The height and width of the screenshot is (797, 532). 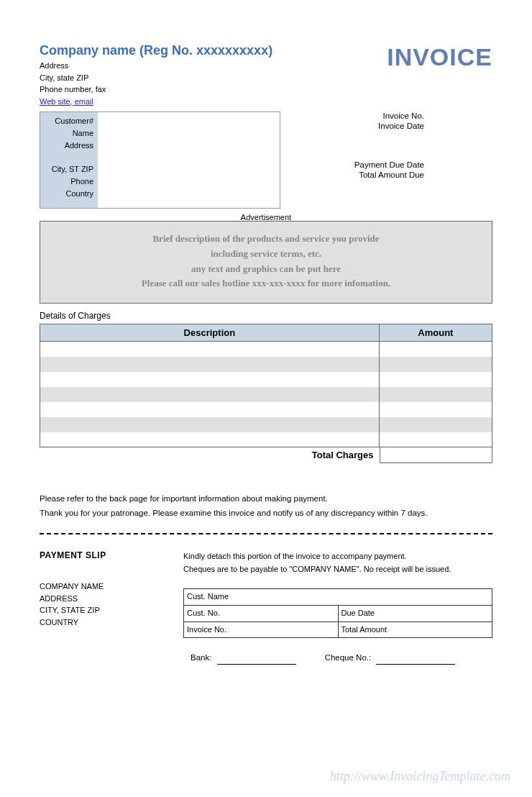 I want to click on bank-field, so click(x=257, y=660).